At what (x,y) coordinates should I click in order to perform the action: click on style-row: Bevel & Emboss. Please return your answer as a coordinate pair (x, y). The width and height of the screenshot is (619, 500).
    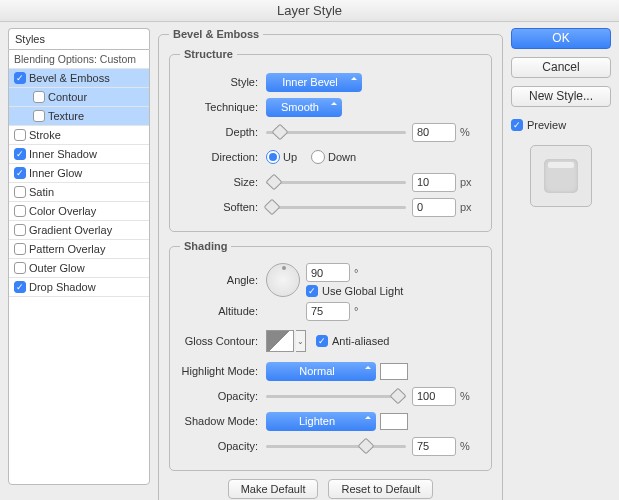
    Looking at the image, I should click on (79, 78).